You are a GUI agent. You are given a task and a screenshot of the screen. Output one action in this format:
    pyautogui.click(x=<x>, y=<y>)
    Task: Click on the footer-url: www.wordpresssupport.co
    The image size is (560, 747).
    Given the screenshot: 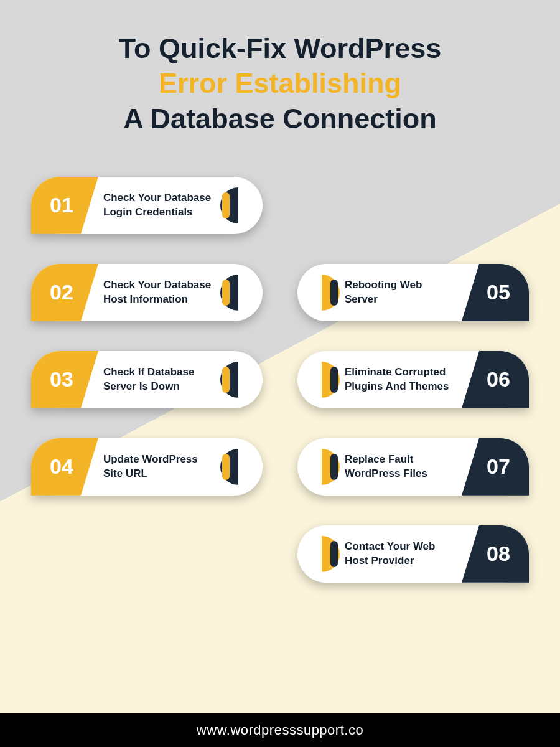 What is the action you would take?
    pyautogui.click(x=280, y=730)
    